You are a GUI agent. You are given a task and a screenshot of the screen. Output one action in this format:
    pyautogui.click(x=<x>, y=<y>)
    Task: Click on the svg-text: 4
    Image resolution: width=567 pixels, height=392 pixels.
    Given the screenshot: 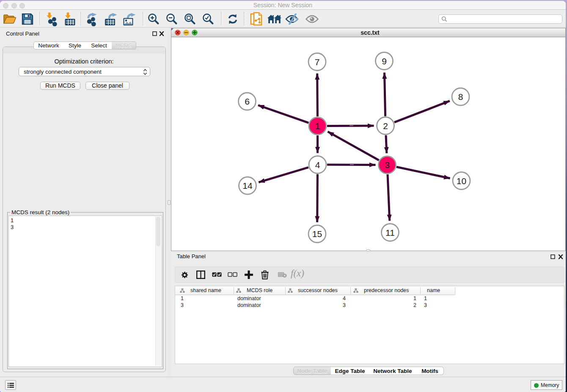 What is the action you would take?
    pyautogui.click(x=318, y=165)
    